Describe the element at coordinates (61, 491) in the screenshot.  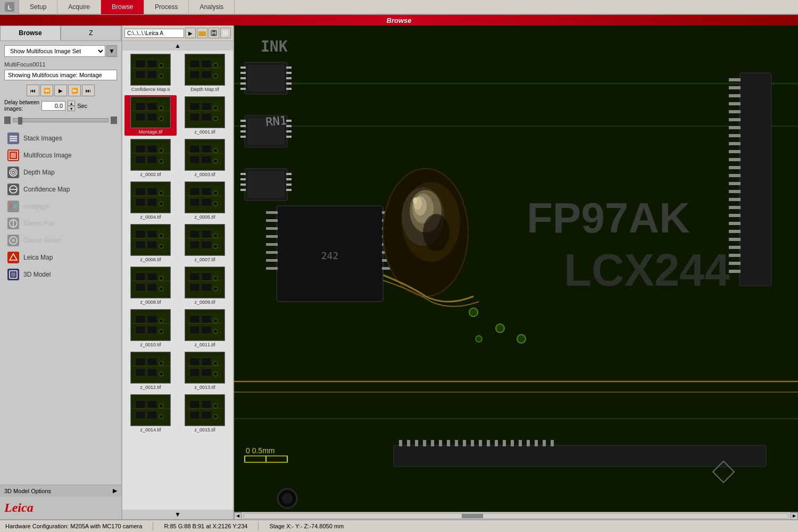
I see `sidebar-bottom-options: 3D Model Options ▶` at that location.